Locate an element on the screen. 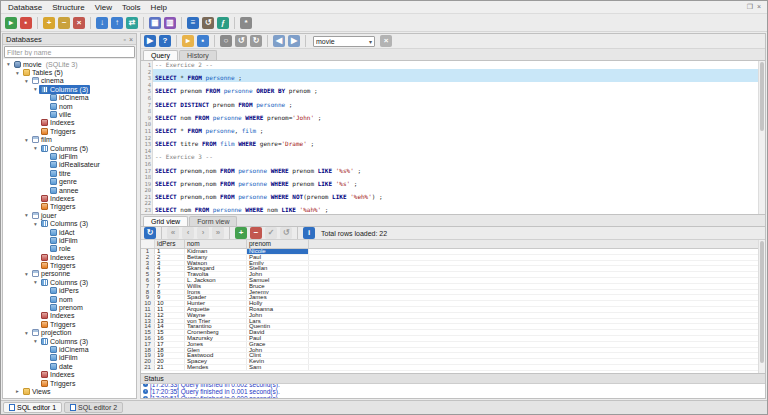 Image resolution: width=768 pixels, height=415 pixels. grid-row-number: 11 is located at coordinates (148, 310).